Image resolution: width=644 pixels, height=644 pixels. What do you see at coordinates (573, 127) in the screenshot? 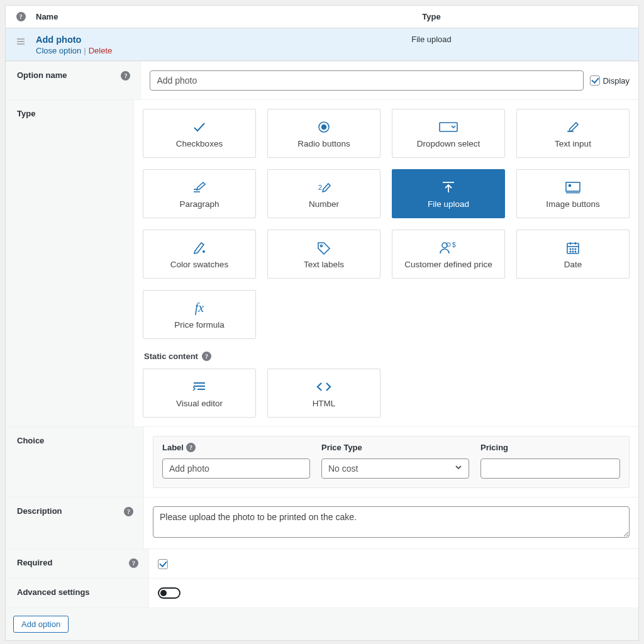
I see `pencil-icon` at bounding box center [573, 127].